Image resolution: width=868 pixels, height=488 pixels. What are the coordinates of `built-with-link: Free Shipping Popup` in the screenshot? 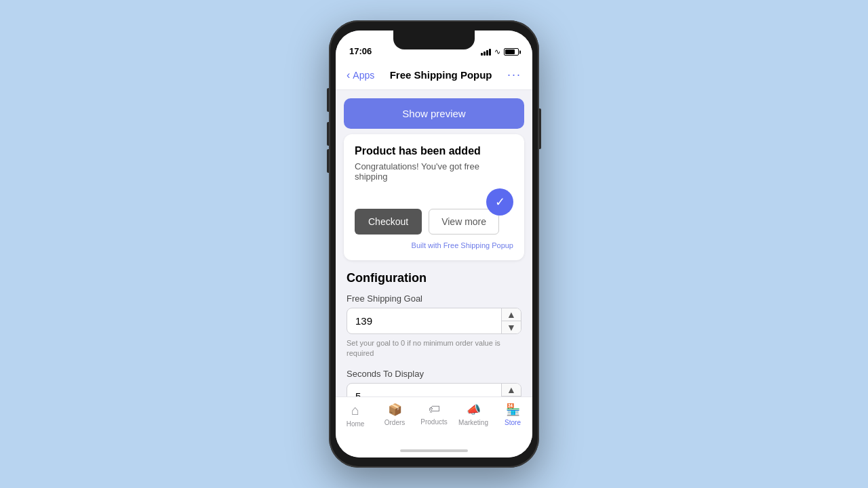 It's located at (479, 245).